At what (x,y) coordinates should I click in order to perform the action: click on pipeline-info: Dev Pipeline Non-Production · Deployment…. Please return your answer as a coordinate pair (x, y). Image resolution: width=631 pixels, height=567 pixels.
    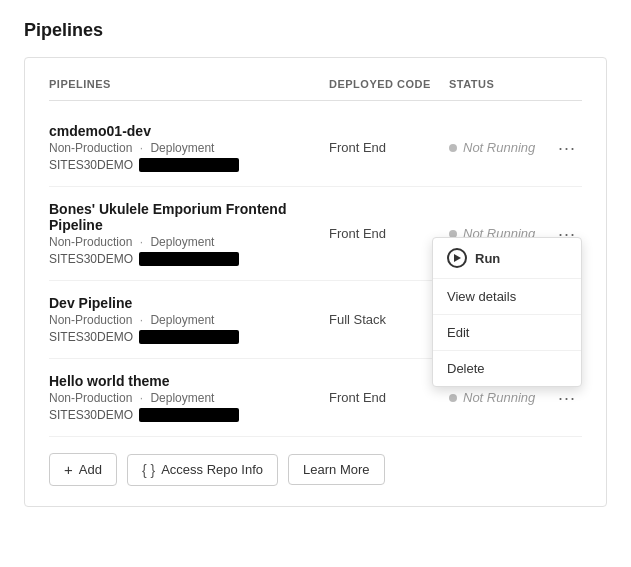
    Looking at the image, I should click on (189, 320).